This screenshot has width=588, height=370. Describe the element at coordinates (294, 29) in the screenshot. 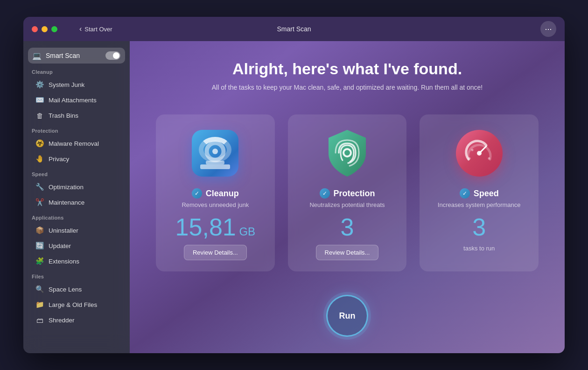

I see `title-bar: ‹ Start Over Smart Scan ···` at that location.